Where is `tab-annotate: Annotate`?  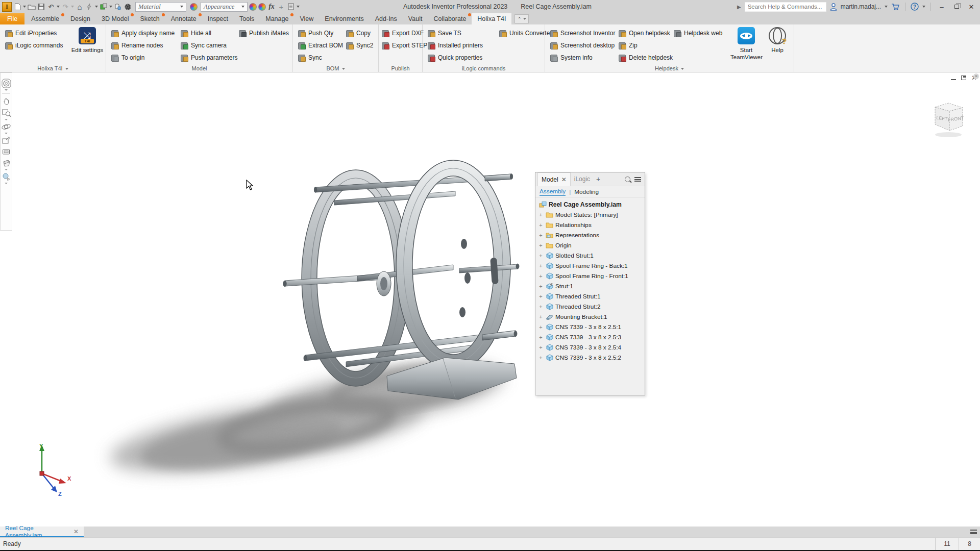
tab-annotate: Annotate is located at coordinates (184, 19).